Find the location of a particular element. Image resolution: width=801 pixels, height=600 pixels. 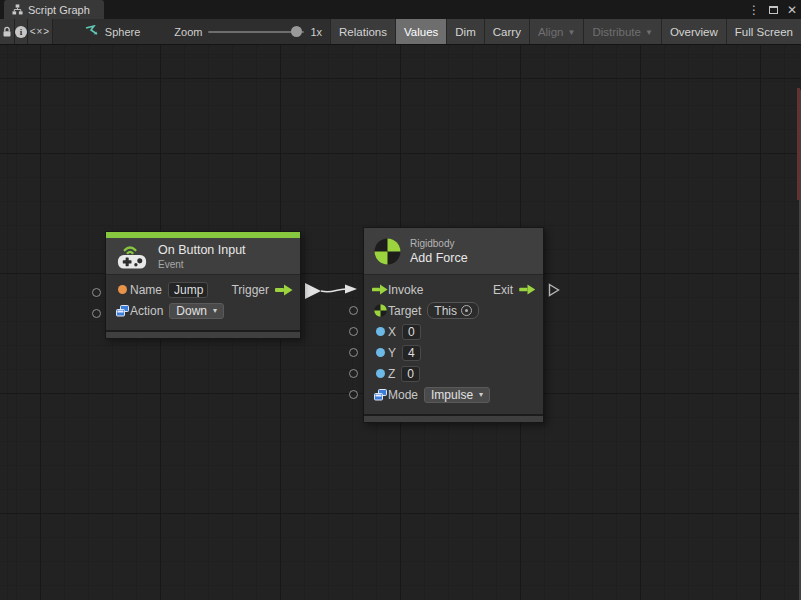

mode-dropdown: Impulse ▾ is located at coordinates (457, 395).